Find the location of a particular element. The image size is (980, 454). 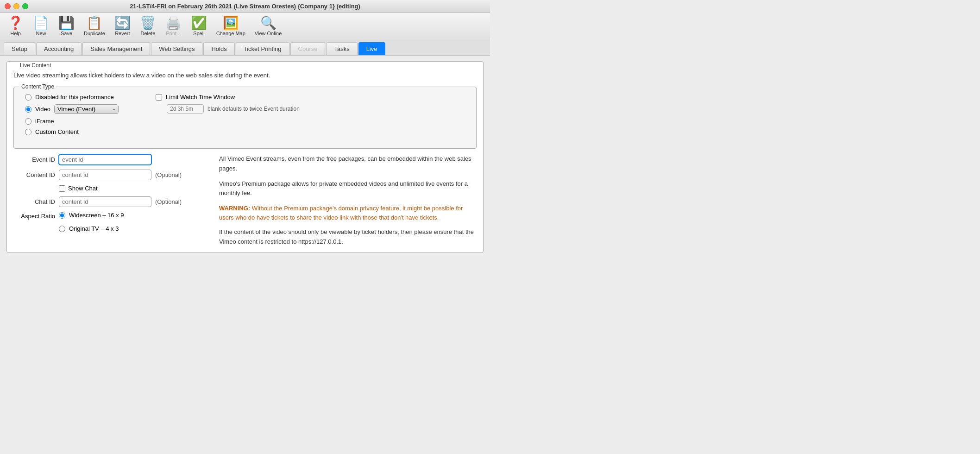

show-chat-checkbox is located at coordinates (62, 189).